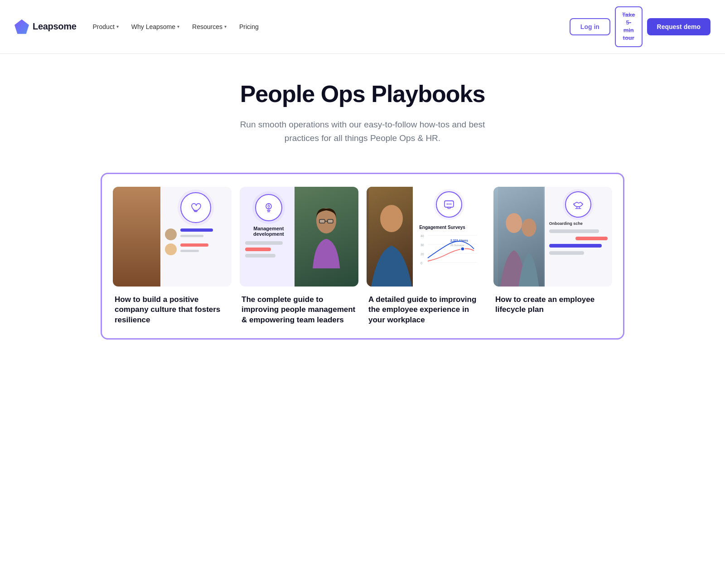  What do you see at coordinates (172, 237) in the screenshot?
I see `card-1-image` at bounding box center [172, 237].